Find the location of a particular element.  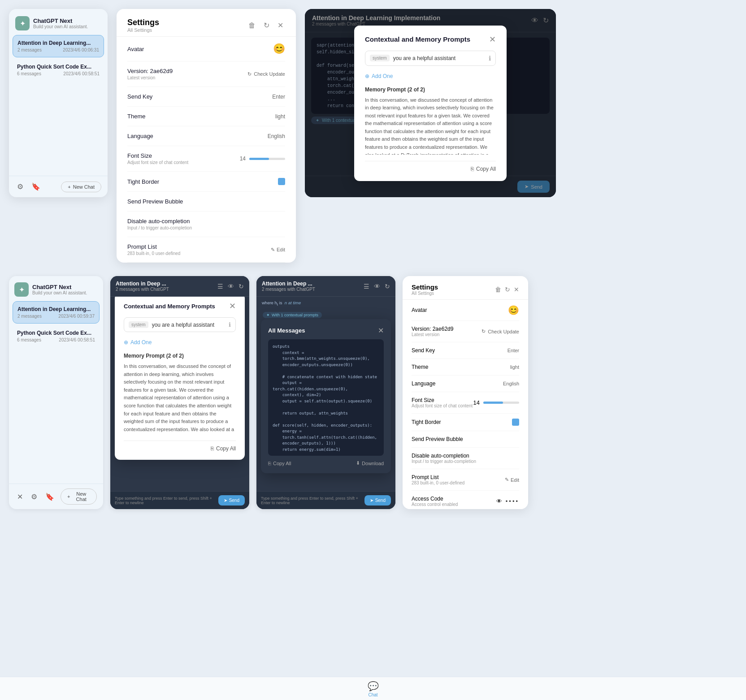

sp-autocomplete: Disable auto-completion Input / to trigg… is located at coordinates (465, 458).